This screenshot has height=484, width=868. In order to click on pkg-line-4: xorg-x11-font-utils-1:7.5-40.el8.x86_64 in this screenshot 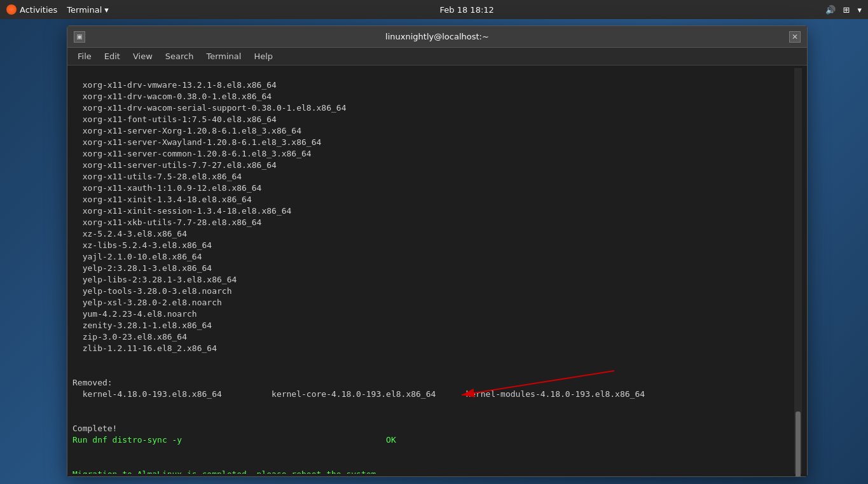, I will do `click(174, 120)`.